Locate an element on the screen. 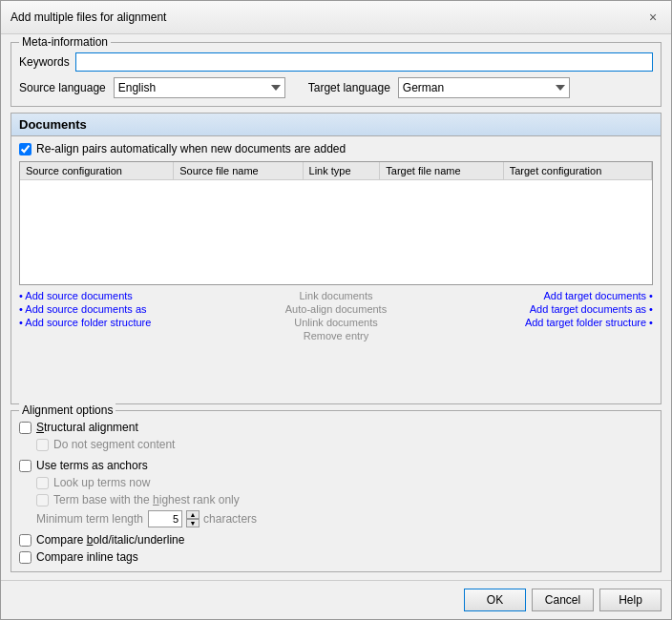 This screenshot has height=620, width=672. remove-entry-row: Remove entry is located at coordinates (336, 336).